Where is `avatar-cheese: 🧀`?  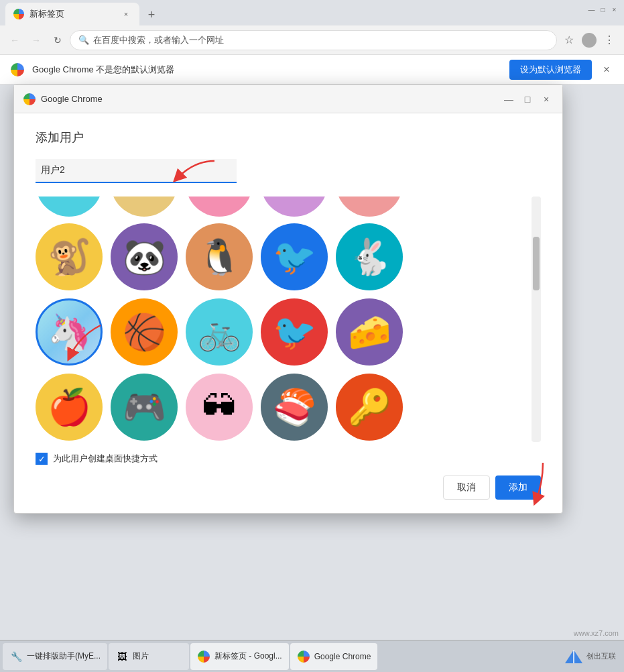
avatar-cheese: 🧀 is located at coordinates (369, 332).